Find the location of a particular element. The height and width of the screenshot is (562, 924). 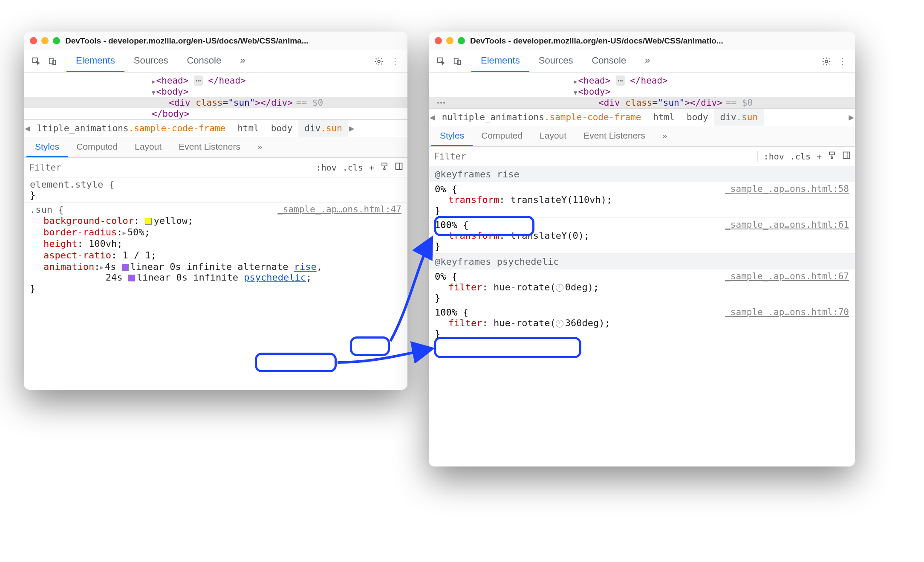

keyframes-link-psychedelic: psychedelic is located at coordinates (275, 277).